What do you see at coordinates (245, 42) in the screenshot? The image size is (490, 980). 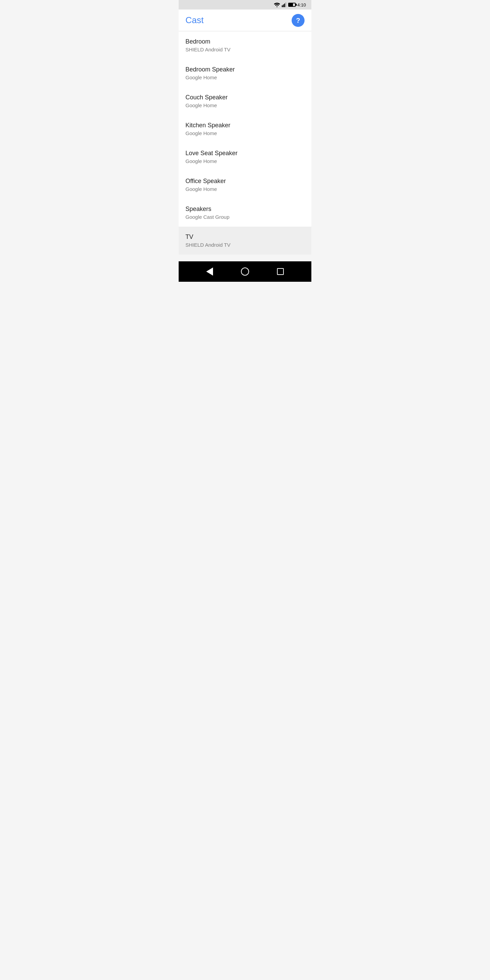 I see `device-name-bedroom: Bedroom` at bounding box center [245, 42].